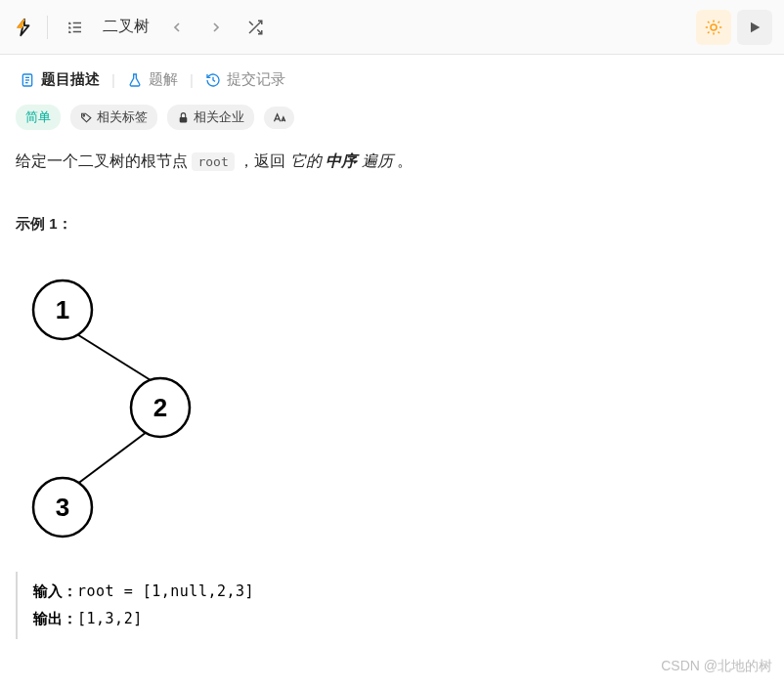 The width and height of the screenshot is (784, 689). I want to click on desc-text: 。, so click(403, 160).